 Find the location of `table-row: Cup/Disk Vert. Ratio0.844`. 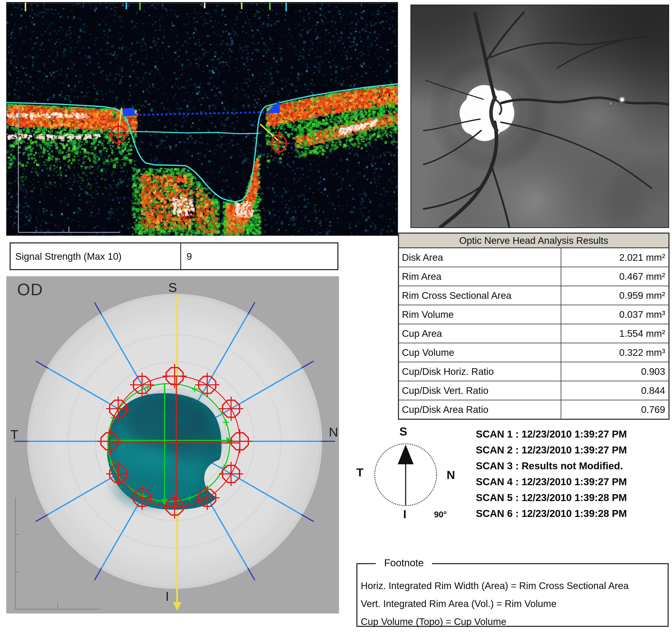

table-row: Cup/Disk Vert. Ratio0.844 is located at coordinates (534, 391).